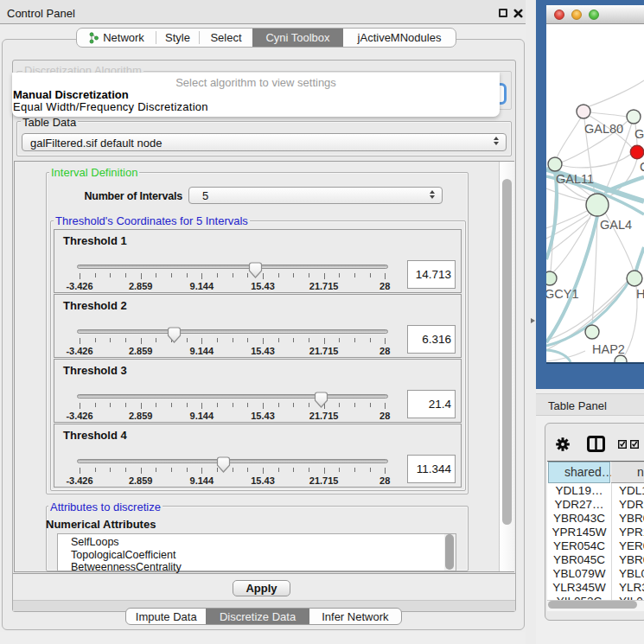 This screenshot has width=644, height=644. Describe the element at coordinates (563, 294) in the screenshot. I see `svg-text: GCY1` at that location.